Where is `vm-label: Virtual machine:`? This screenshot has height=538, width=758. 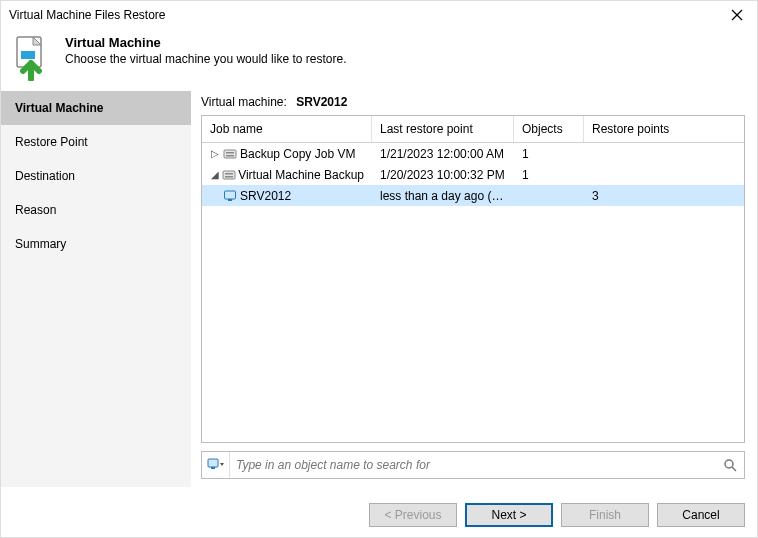
vm-label: Virtual machine: is located at coordinates (244, 102).